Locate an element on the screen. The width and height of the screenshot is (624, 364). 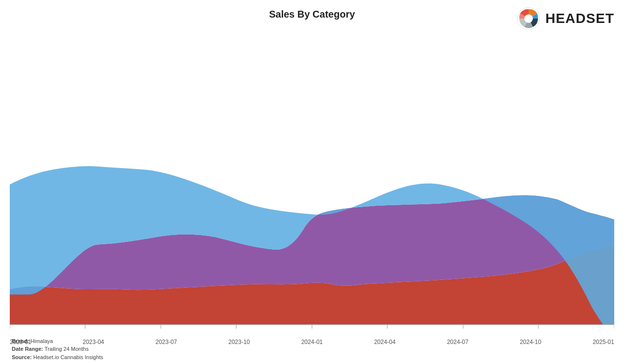
x-label-2: 2023-07 is located at coordinates (166, 342).